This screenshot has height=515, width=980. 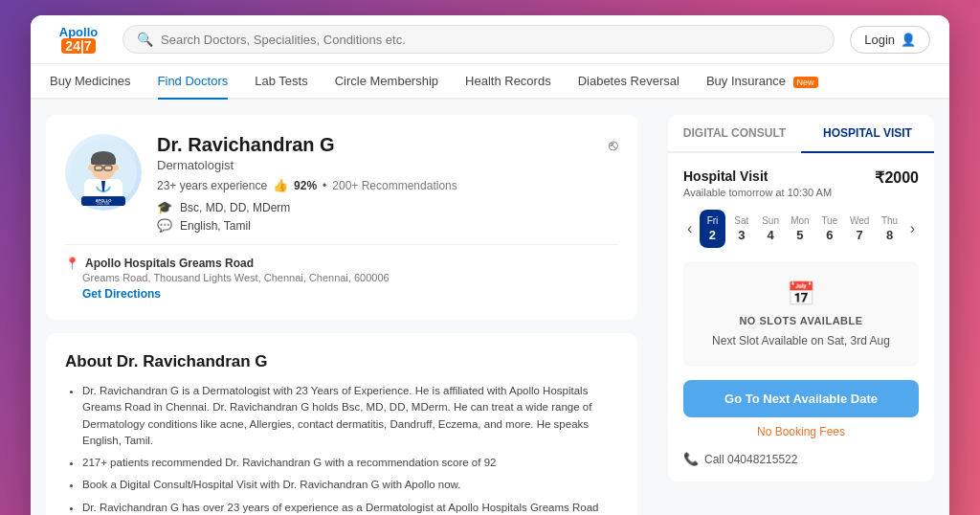 What do you see at coordinates (342, 263) in the screenshot?
I see `location-name: 📍 Apollo Hospitals Greams Road` at bounding box center [342, 263].